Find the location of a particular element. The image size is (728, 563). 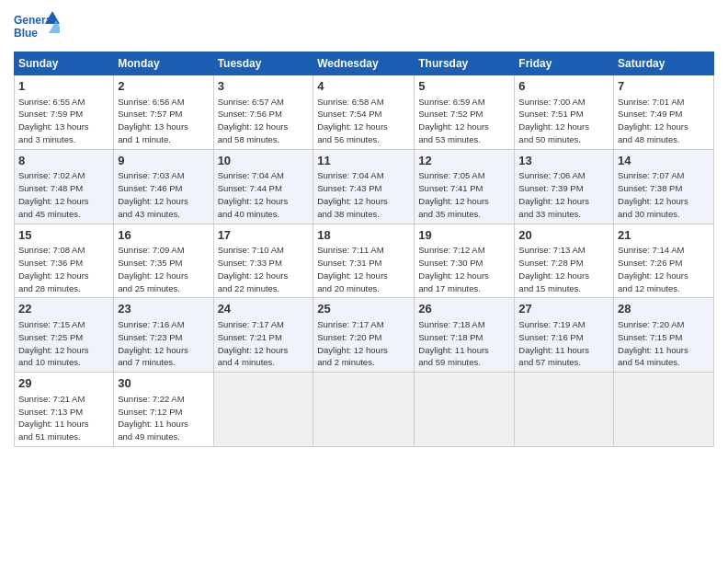

day-cell: 7Sunrise: 7:01 AM Sunset: 7:49 PM Daylig… is located at coordinates (664, 112).